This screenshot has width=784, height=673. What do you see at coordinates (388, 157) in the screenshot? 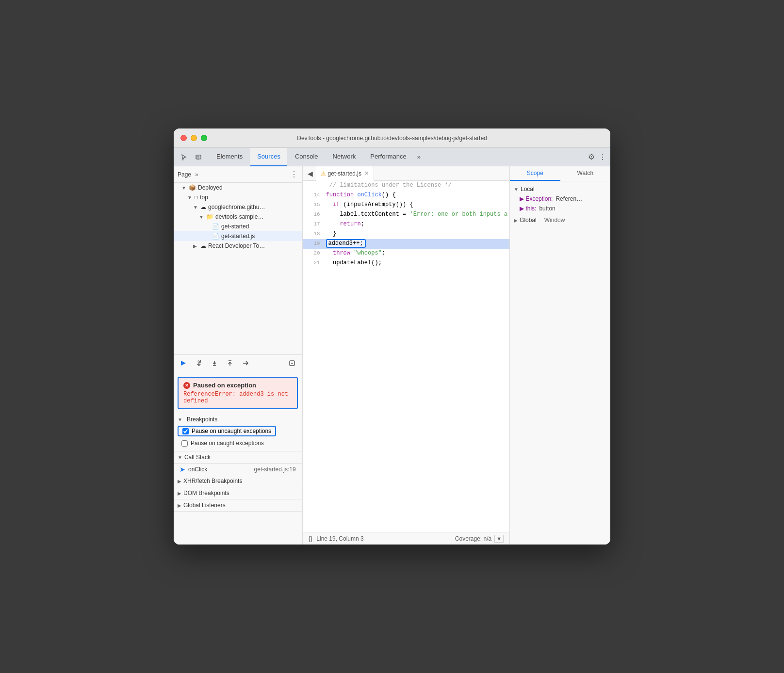
I see `tab-performance: Performance` at bounding box center [388, 157].